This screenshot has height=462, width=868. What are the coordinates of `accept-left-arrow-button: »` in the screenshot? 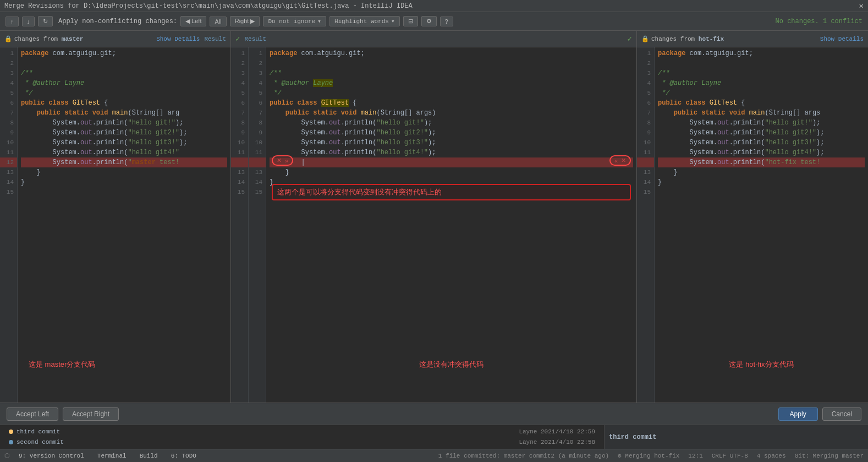 It's located at (287, 161).